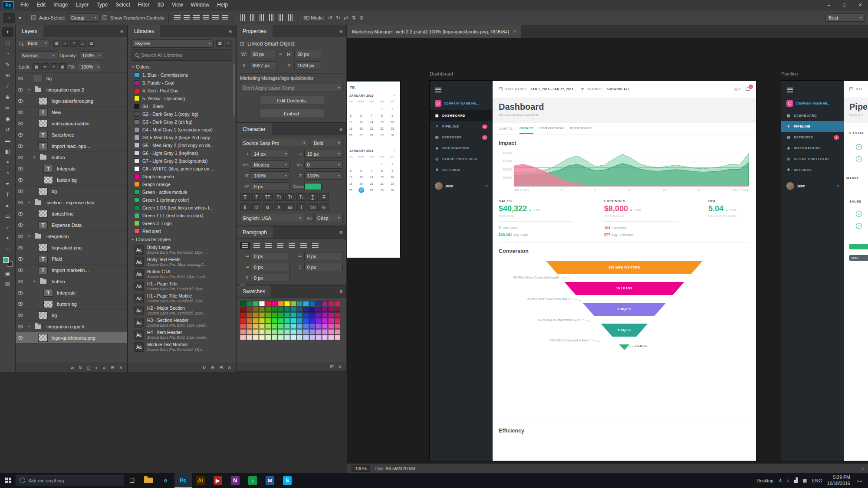 This screenshot has width=868, height=488. What do you see at coordinates (552, 89) in the screenshot?
I see `date-range-select: JAN 1, 2016 - JAN 27, 2016` at bounding box center [552, 89].